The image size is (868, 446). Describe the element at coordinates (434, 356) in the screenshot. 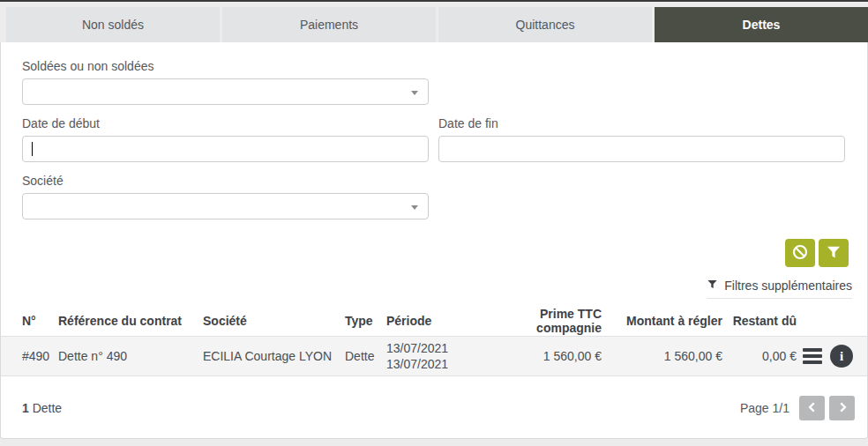

I see `table-row: #490 Dette n° 490 ECILIA Courtage LYON D…` at that location.